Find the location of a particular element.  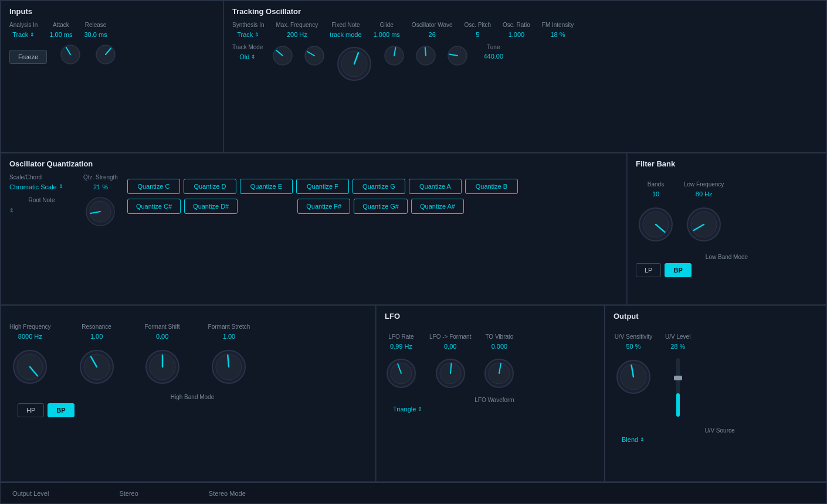

synthesis-in-group: Synthesis In Track ⇕ is located at coordinates (248, 30).